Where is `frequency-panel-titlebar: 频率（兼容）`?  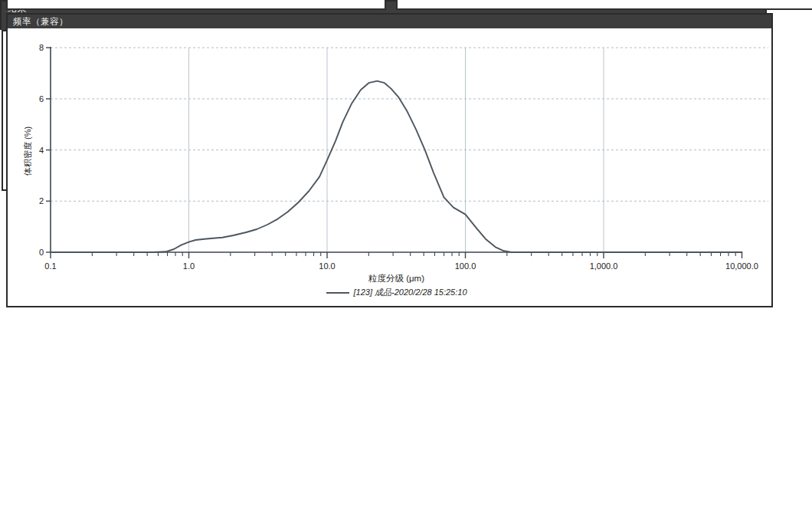
frequency-panel-titlebar: 频率（兼容） is located at coordinates (389, 21).